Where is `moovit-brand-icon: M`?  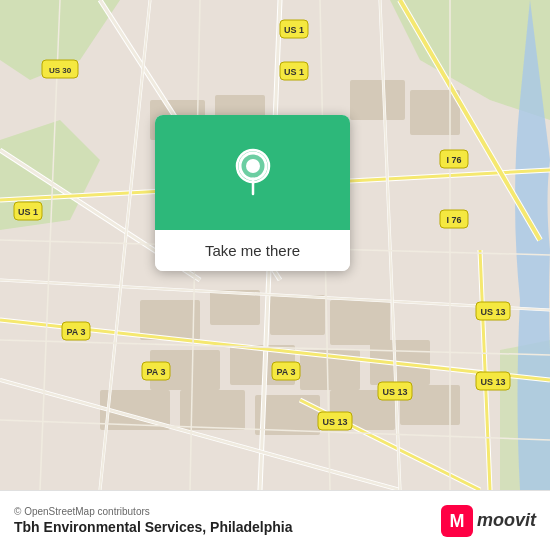 moovit-brand-icon: M is located at coordinates (457, 521).